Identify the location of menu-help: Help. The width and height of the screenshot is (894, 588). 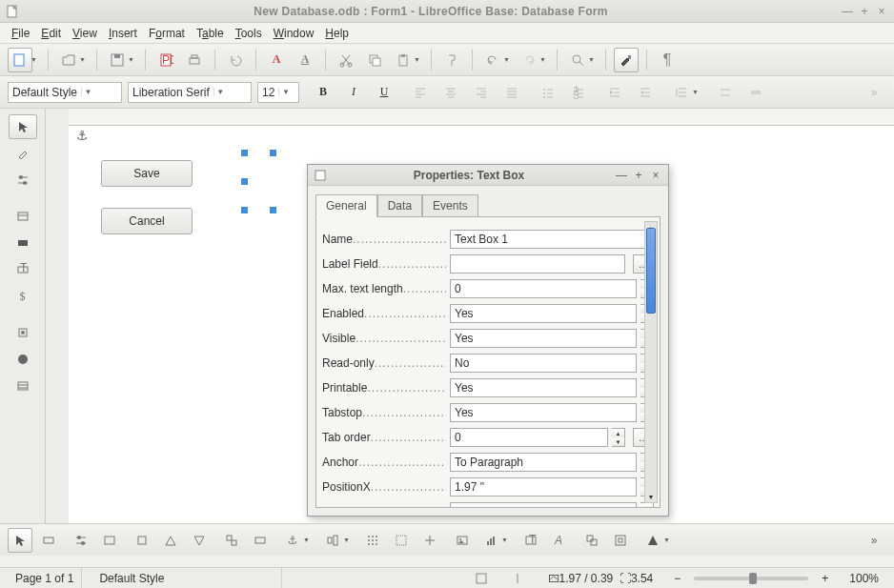
(337, 33).